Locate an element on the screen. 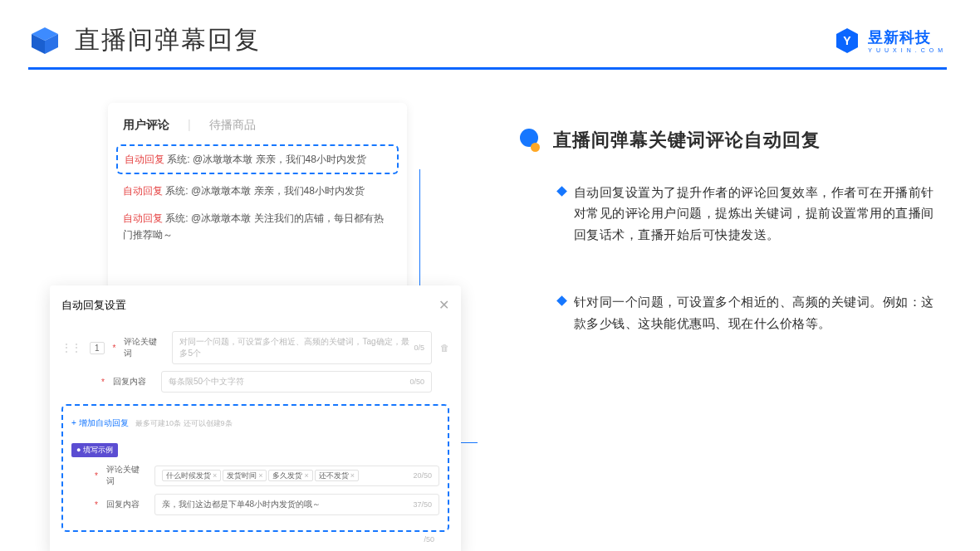 This screenshot has width=980, height=551. example-chip: ● 填写示例 is located at coordinates (95, 450).